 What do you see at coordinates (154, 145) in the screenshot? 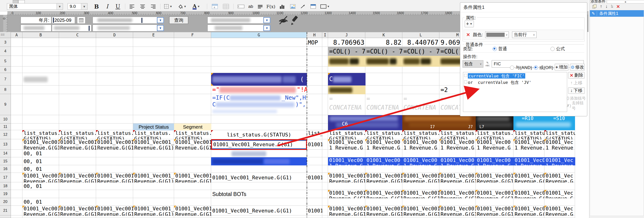
I see `cell-E13: 01001_Vec001_Revenue.G(G1)` at bounding box center [154, 145].